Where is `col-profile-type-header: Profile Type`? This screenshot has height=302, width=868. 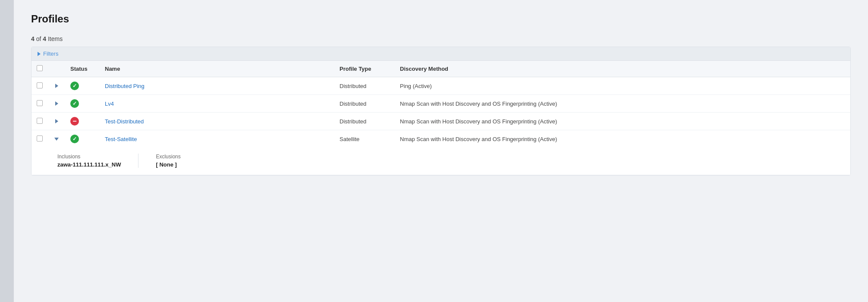 col-profile-type-header: Profile Type is located at coordinates (365, 69).